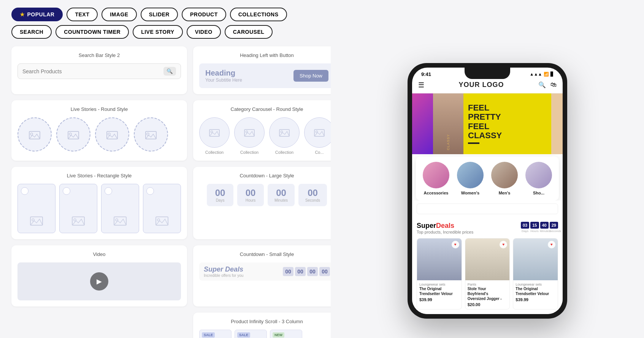  I want to click on tag-collections: COLLECTIONS, so click(259, 14).